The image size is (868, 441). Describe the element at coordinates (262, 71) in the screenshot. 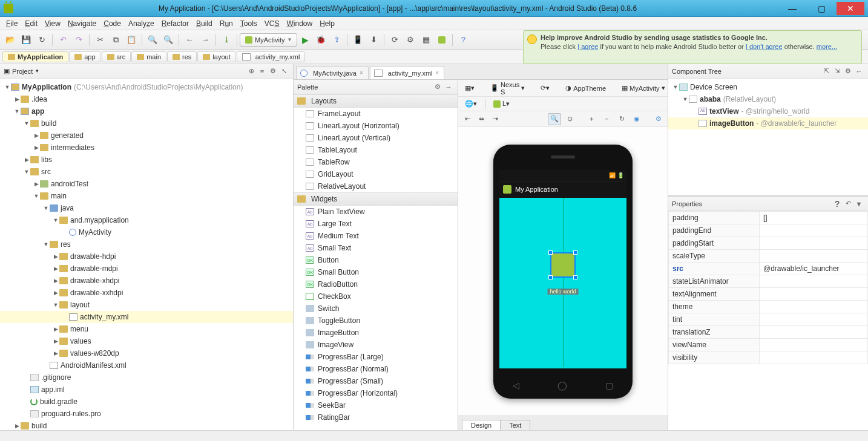

I see `collapse-all-icon: ≡` at that location.